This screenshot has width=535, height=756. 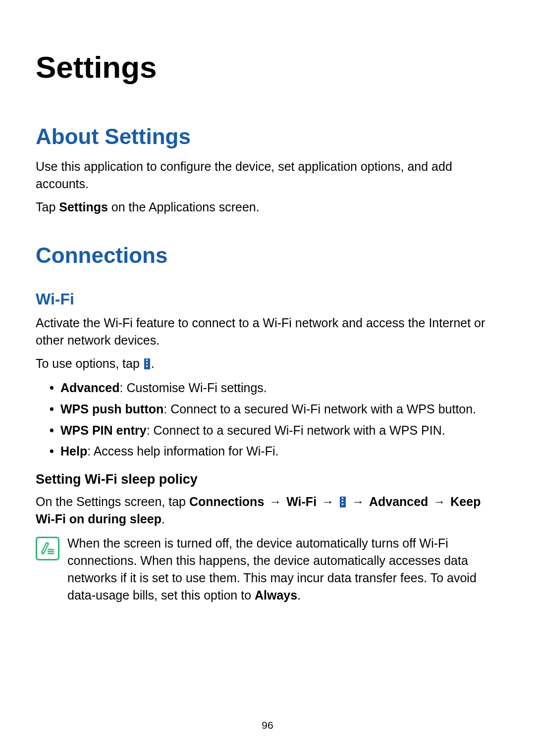 I want to click on option-label: WPS push button, so click(x=112, y=409).